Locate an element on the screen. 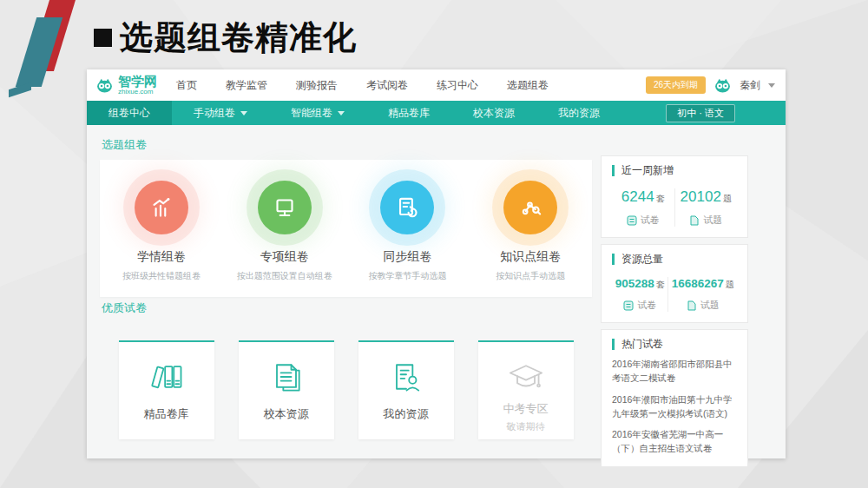  menu-item-label: 精品卷库 is located at coordinates (409, 113).